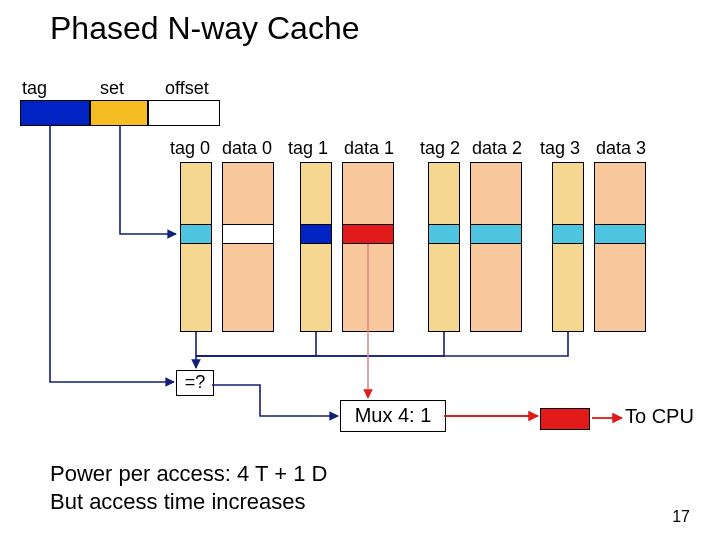  What do you see at coordinates (188, 488) in the screenshot?
I see `footnote-block: Power per access: 4 T + 1 D But access t…` at bounding box center [188, 488].